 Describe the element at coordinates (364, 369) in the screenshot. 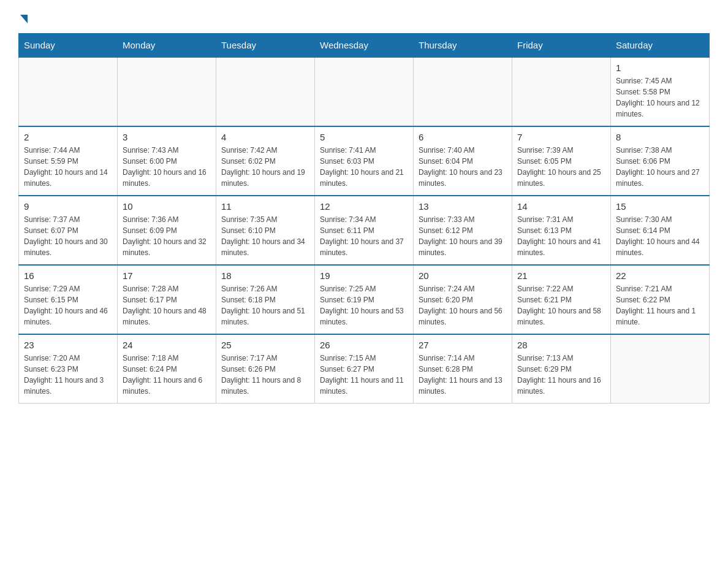

I see `week-row-5: 23Sunrise: 7:20 AM Sunset: 6:23 PM Dayli…` at that location.